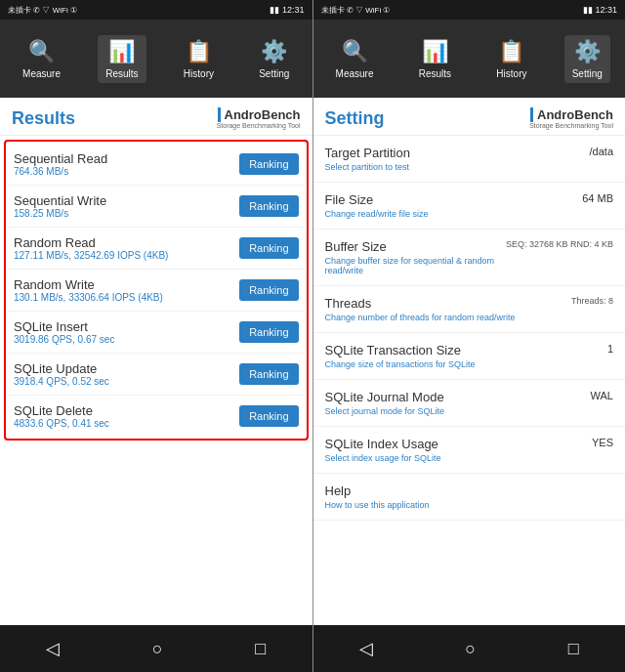  What do you see at coordinates (121, 52) in the screenshot?
I see `results-icon-left: 📊` at bounding box center [121, 52].